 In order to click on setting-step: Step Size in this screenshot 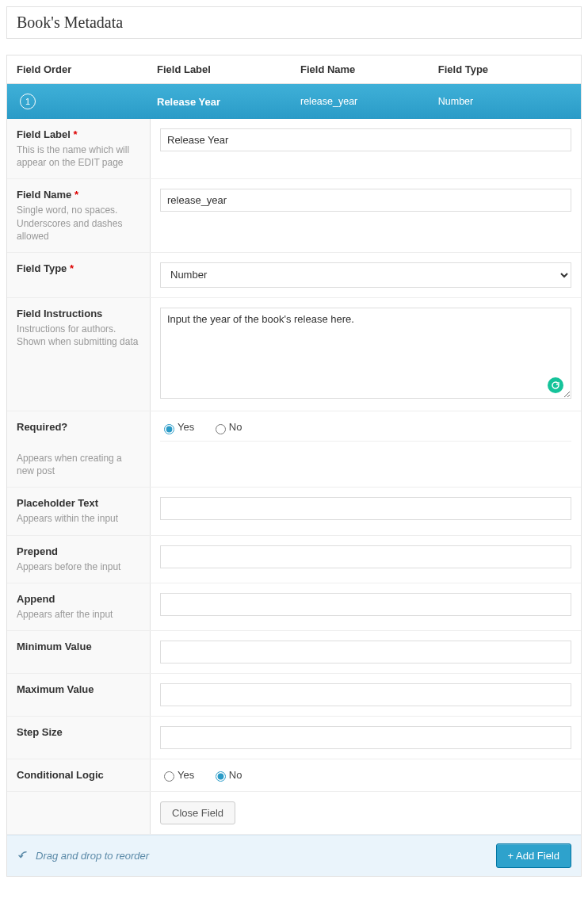, I will do `click(294, 738)`.